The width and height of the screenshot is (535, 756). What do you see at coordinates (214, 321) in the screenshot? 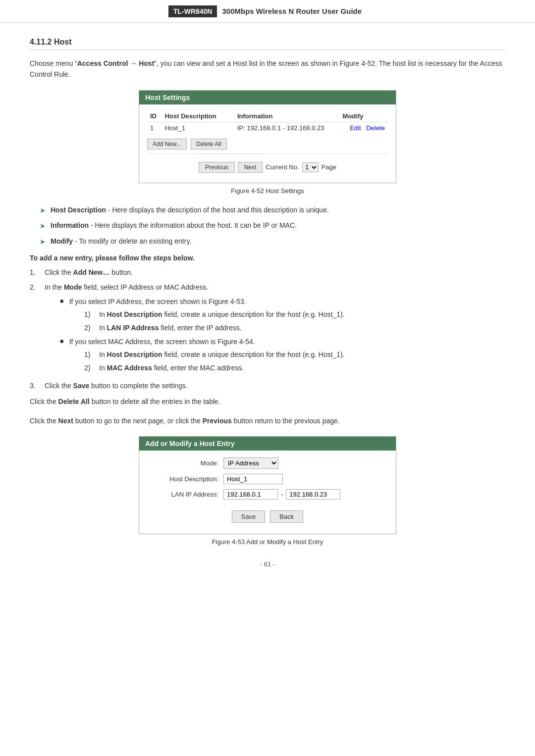
I see `sub-num-ip: 1) In Host Description field, create a u…` at bounding box center [214, 321].